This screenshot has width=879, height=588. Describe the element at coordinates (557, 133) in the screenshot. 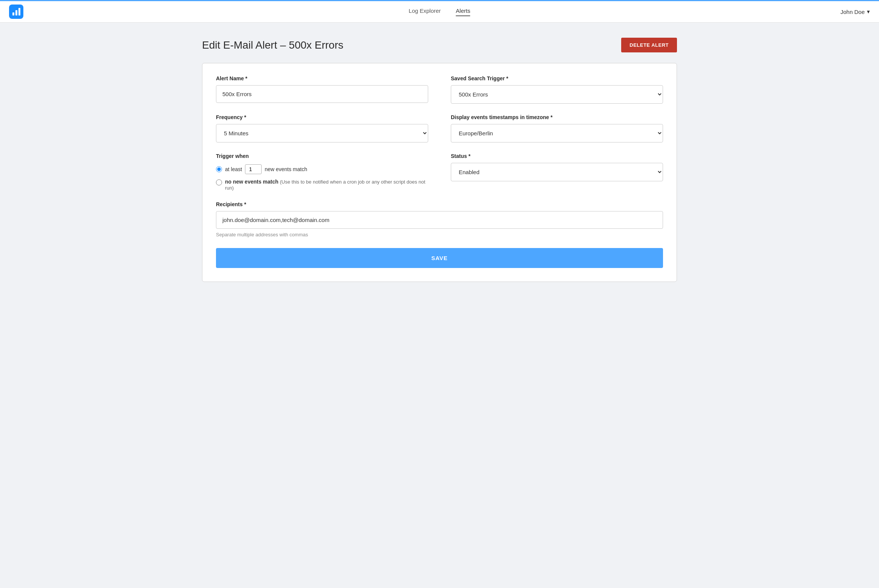

I see `timezone-select: Europe/Berlin UTC America/New_York Ameri…` at that location.